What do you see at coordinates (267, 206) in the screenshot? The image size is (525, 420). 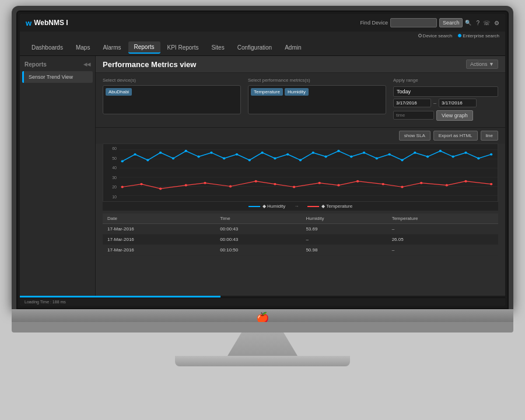 I see `legend-humidity: ◆ Humidity` at bounding box center [267, 206].